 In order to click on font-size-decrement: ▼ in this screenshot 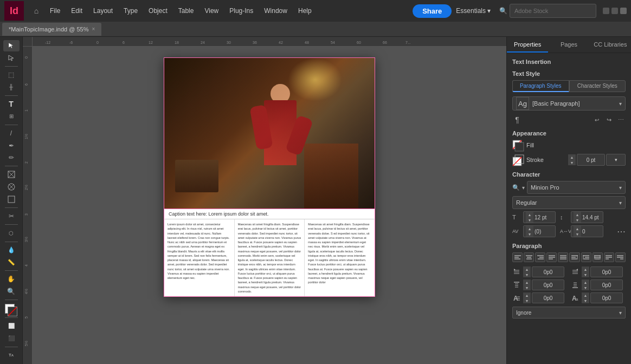, I will do `click(530, 220)`.